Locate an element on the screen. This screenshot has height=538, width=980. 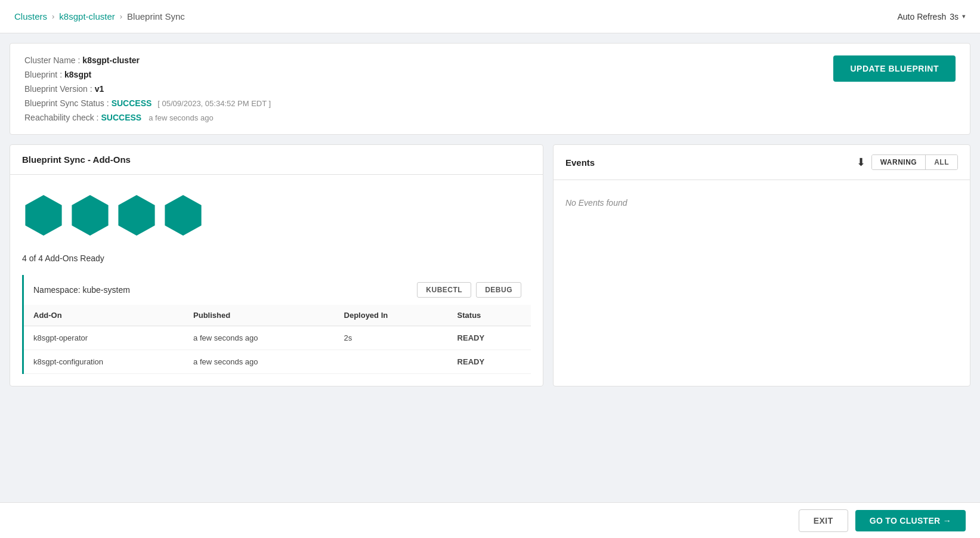
info-fields: Cluster Name : k8sgpt-cluster Blueprint … is located at coordinates (148, 89).